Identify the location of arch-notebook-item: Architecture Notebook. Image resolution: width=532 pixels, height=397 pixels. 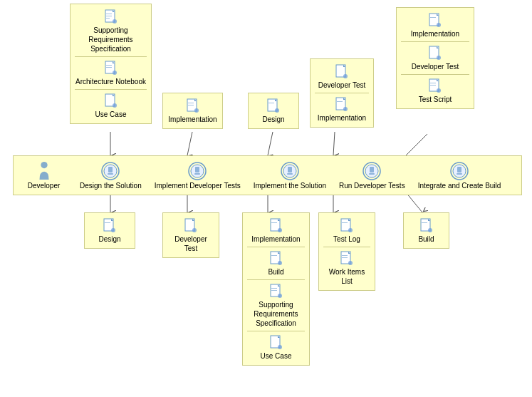
(111, 73).